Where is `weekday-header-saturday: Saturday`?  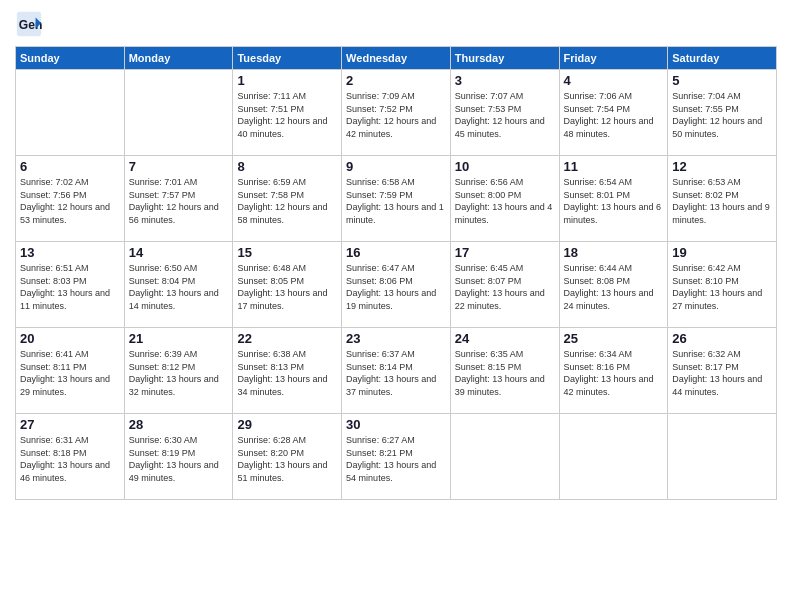
weekday-header-saturday: Saturday is located at coordinates (722, 58).